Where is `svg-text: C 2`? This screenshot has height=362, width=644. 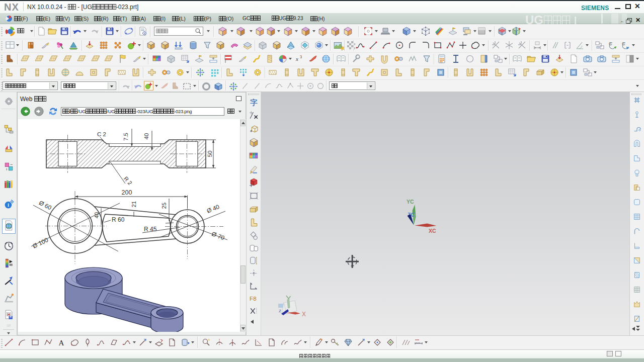
svg-text: C 2 is located at coordinates (102, 134).